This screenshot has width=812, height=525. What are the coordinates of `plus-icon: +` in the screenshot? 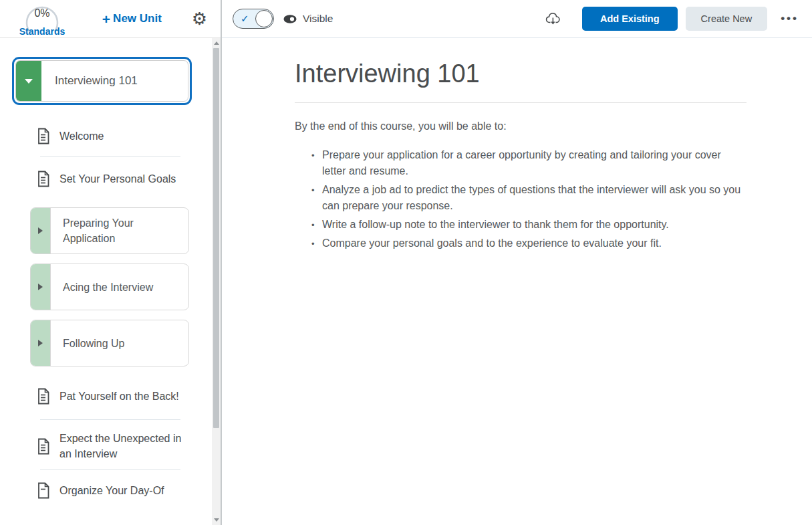 It's located at (106, 19).